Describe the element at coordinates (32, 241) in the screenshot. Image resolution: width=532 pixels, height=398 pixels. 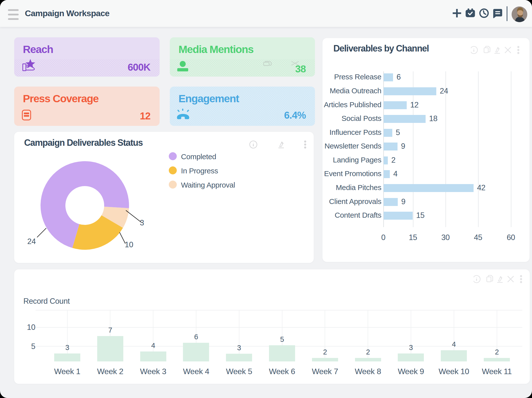
I see `svg-text: 24` at that location.